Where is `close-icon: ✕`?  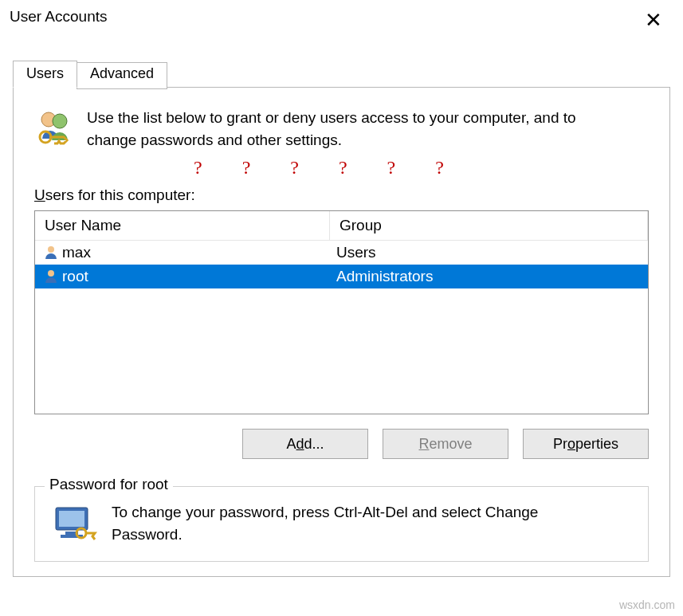 close-icon: ✕ is located at coordinates (654, 20).